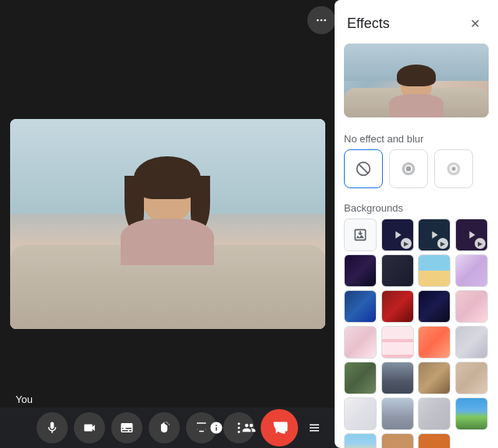 Image resolution: width=498 pixels, height=448 pixels. Describe the element at coordinates (360, 235) in the screenshot. I see `upload-background-tile` at that location.